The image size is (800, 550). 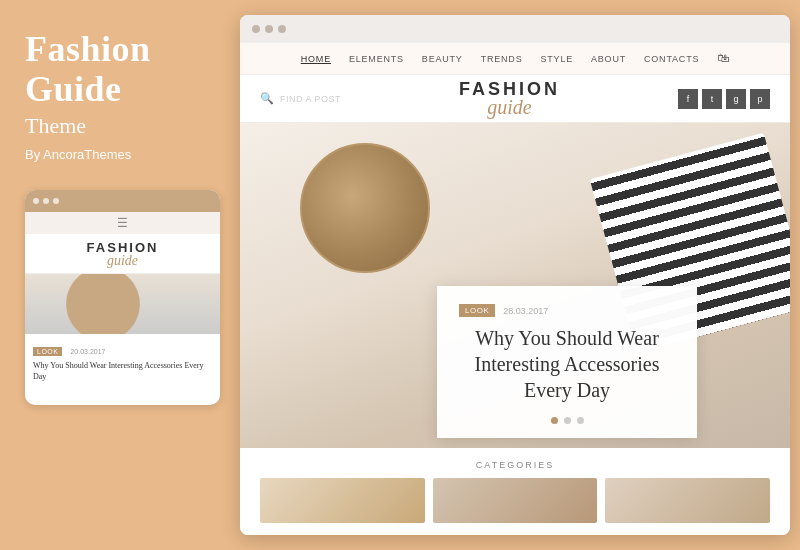 I want to click on nav-elements: ELEMENTS, so click(x=376, y=59).